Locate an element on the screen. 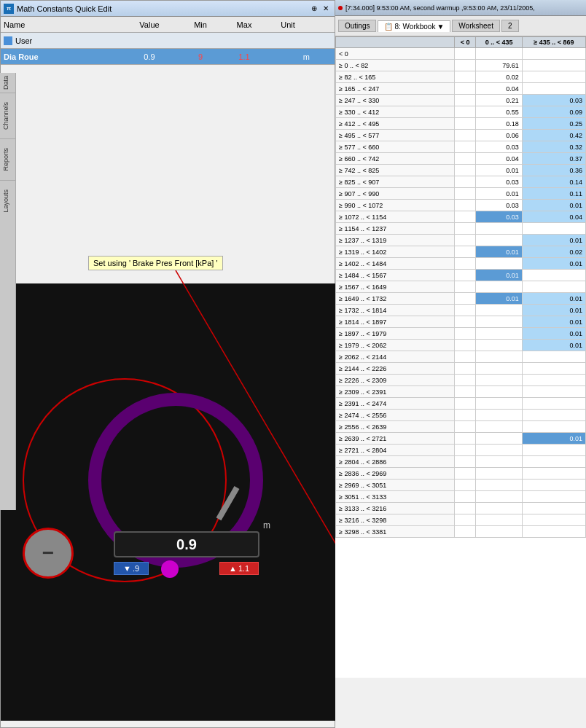 This screenshot has width=586, height=728. range-cell: ≥ 2391 .. < 2474 is located at coordinates (395, 404).